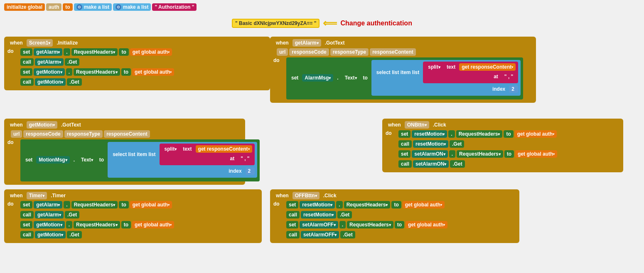  What do you see at coordinates (396, 205) in the screenshot?
I see `to-off1: to` at bounding box center [396, 205].